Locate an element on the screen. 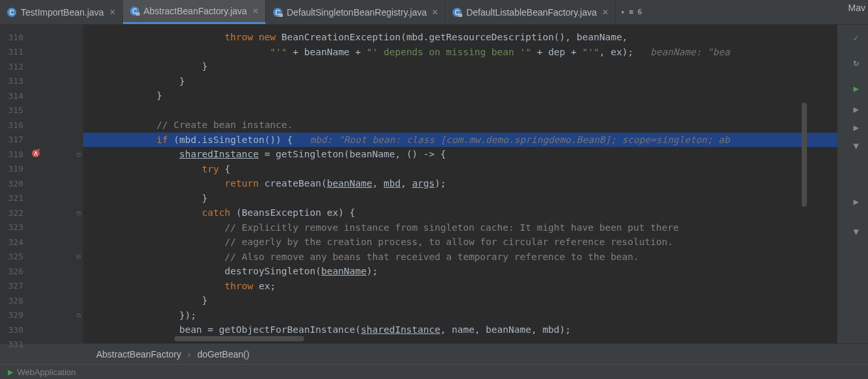  line-number: 331 is located at coordinates (12, 345).